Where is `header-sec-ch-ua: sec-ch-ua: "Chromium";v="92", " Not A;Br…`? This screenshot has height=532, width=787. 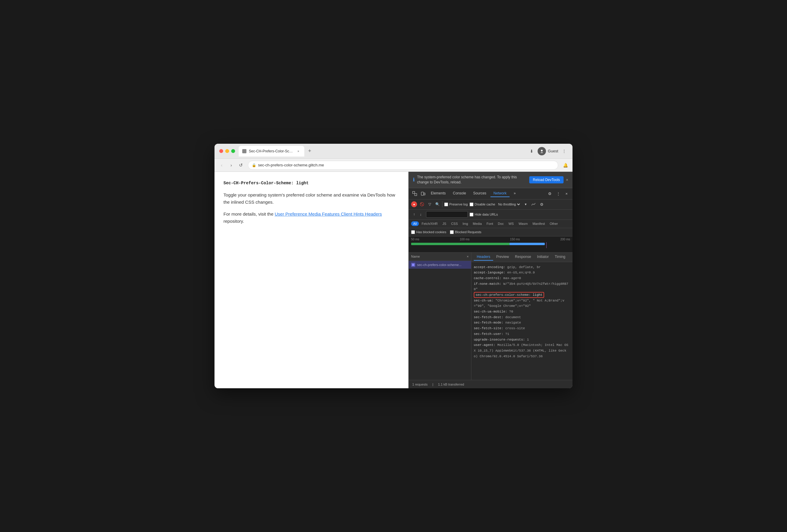 header-sec-ch-ua: sec-ch-ua: "Chromium";v="92", " Not A;Br… is located at coordinates (522, 303).